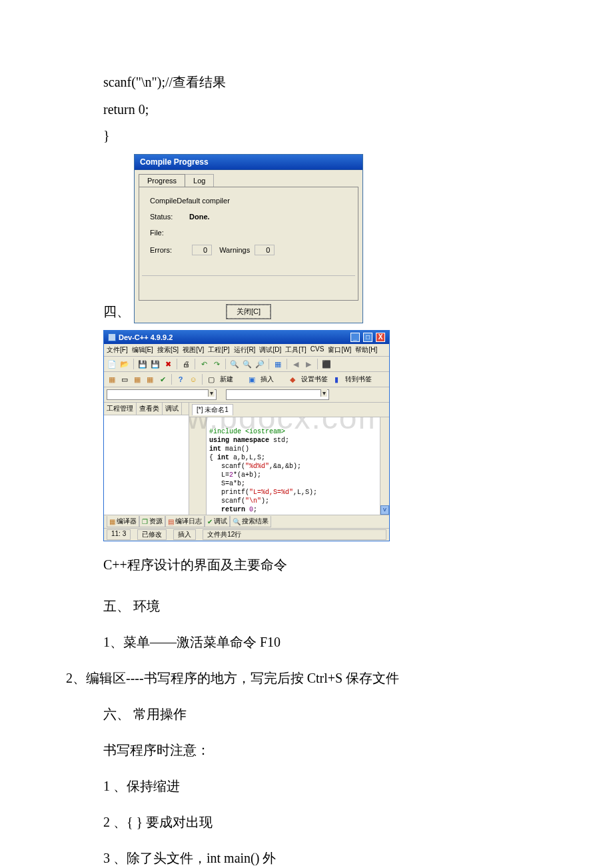 This screenshot has height=868, width=613. What do you see at coordinates (325, 750) in the screenshot?
I see `sec6-note: 书写程序时注意：` at bounding box center [325, 750].